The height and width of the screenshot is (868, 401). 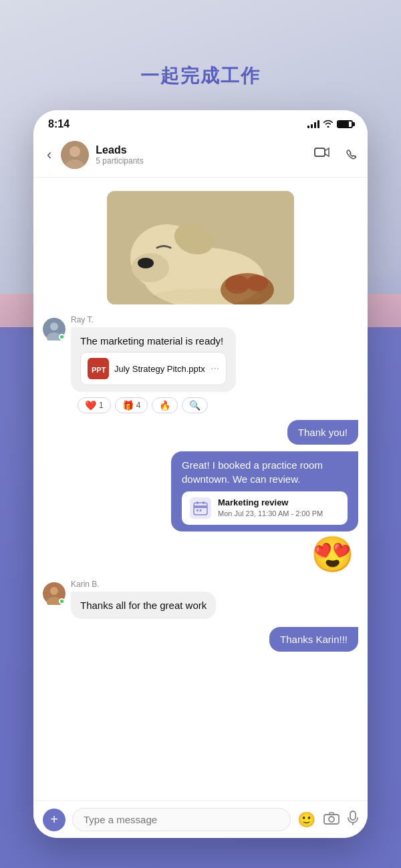 What do you see at coordinates (200, 76) in the screenshot?
I see `page-title: 一起完成工作` at bounding box center [200, 76].